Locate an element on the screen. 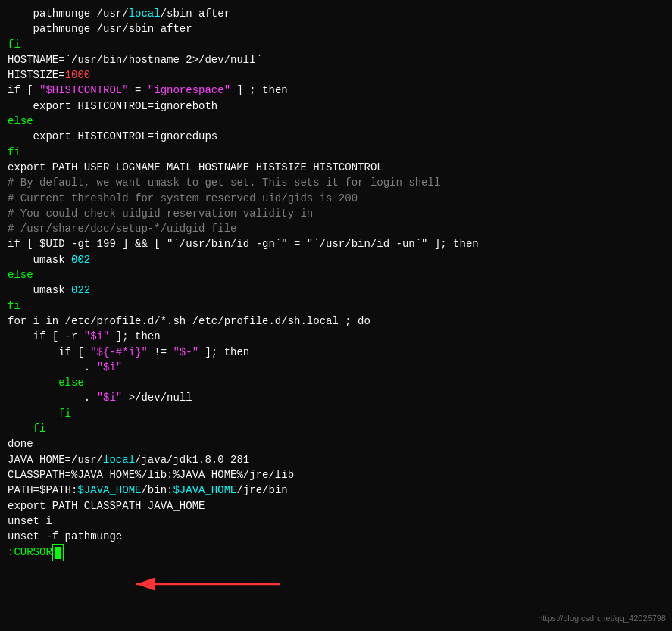 This screenshot has height=631, width=672. terminal-line: if [ "$HISTCONTROL" = "ignorespace" ] ; … is located at coordinates (336, 90).